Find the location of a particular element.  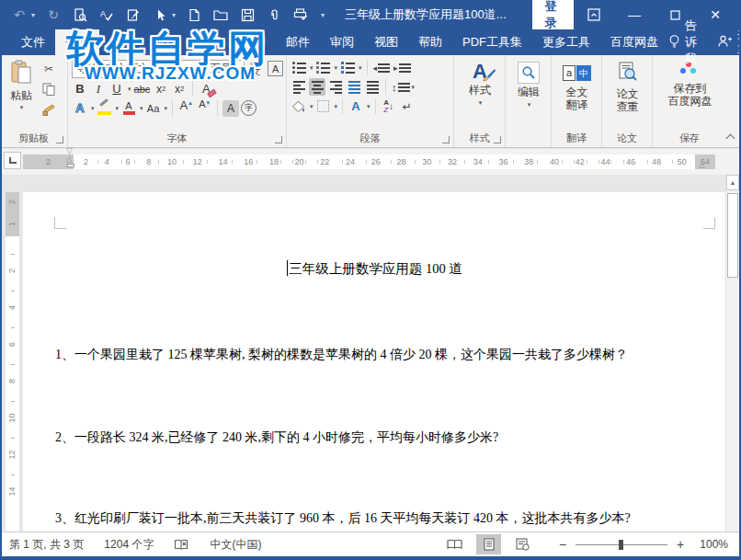

save-icon is located at coordinates (247, 15).